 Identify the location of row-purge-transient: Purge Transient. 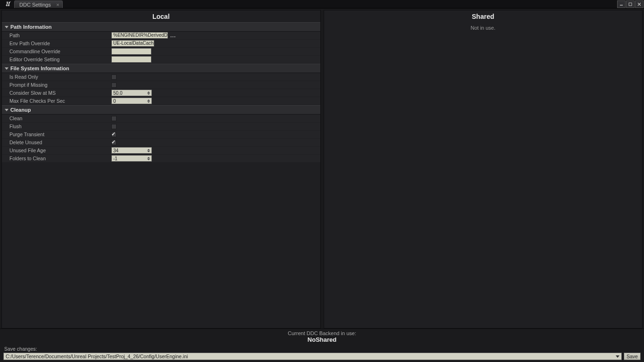
(161, 135).